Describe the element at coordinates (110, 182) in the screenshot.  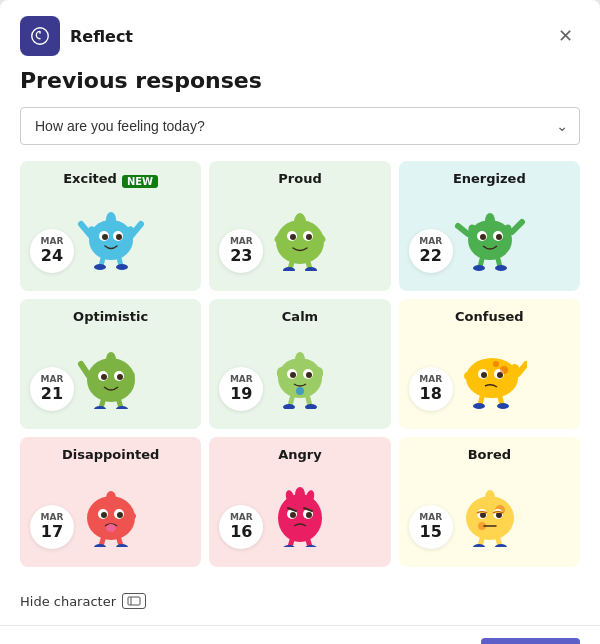
I see `card-header-excited: ExcitedNEW` at that location.